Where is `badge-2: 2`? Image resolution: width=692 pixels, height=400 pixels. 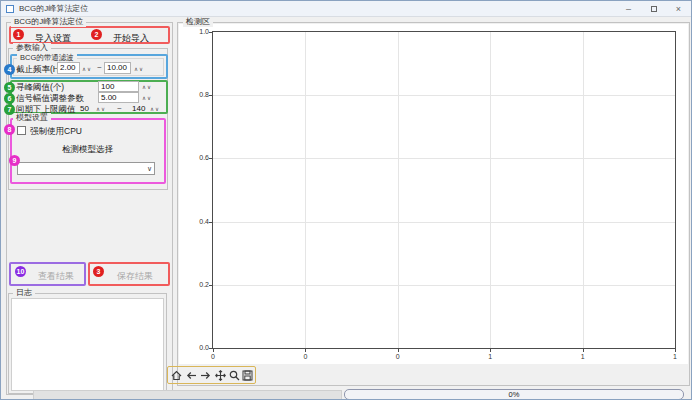 badge-2: 2 is located at coordinates (96, 34).